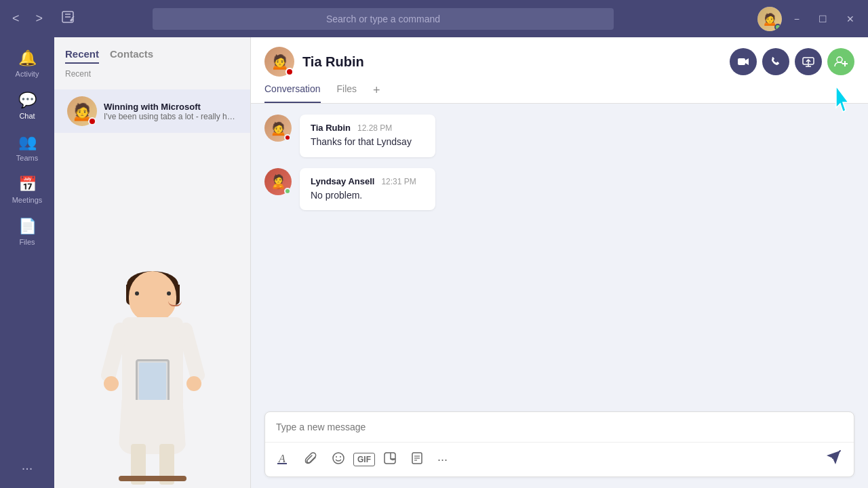 The height and width of the screenshot is (488, 868). I want to click on tab-contacts: Contacts, so click(132, 56).